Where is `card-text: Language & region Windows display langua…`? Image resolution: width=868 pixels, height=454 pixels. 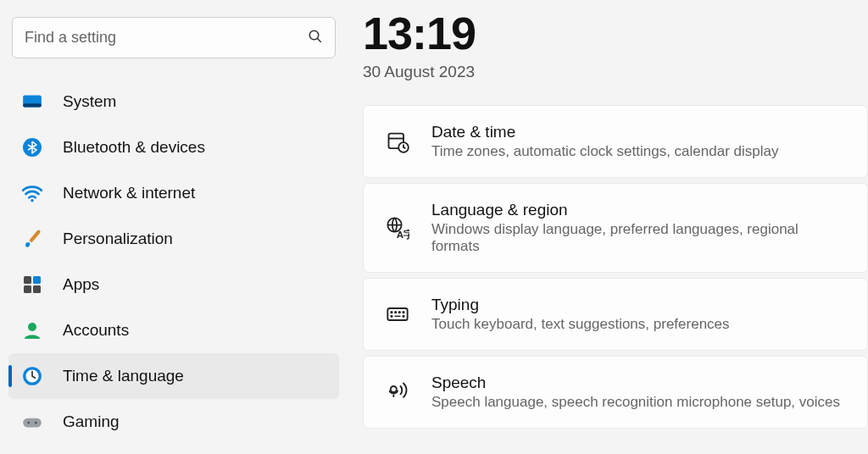
card-text: Language & region Windows display langua… is located at coordinates (639, 228).